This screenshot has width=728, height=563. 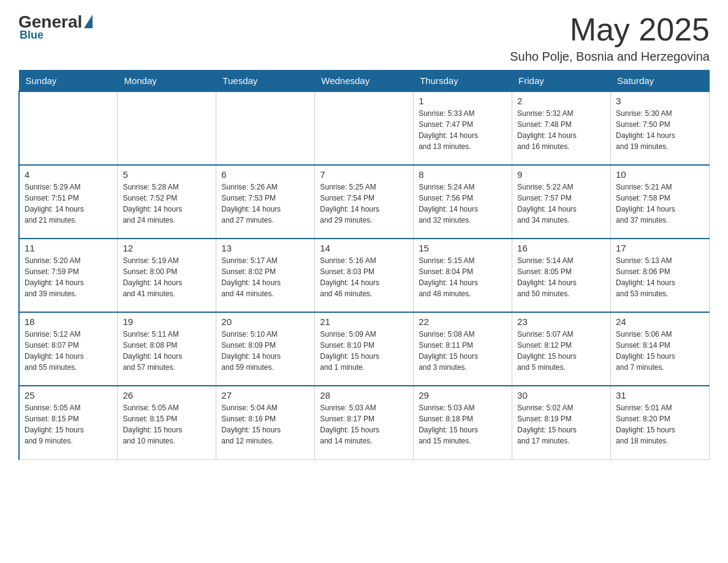 I want to click on day-number: 31, so click(x=660, y=395).